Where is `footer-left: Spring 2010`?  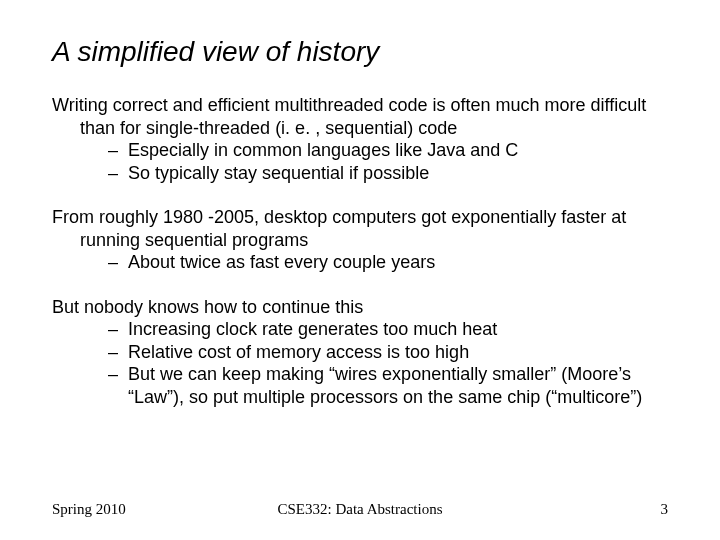
footer-left: Spring 2010 is located at coordinates (89, 510).